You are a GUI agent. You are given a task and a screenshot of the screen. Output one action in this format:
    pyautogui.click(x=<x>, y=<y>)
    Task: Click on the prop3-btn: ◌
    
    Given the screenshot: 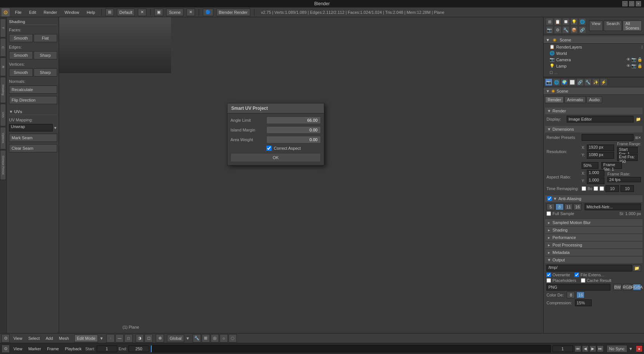 What is the action you would take?
    pyautogui.click(x=233, y=338)
    